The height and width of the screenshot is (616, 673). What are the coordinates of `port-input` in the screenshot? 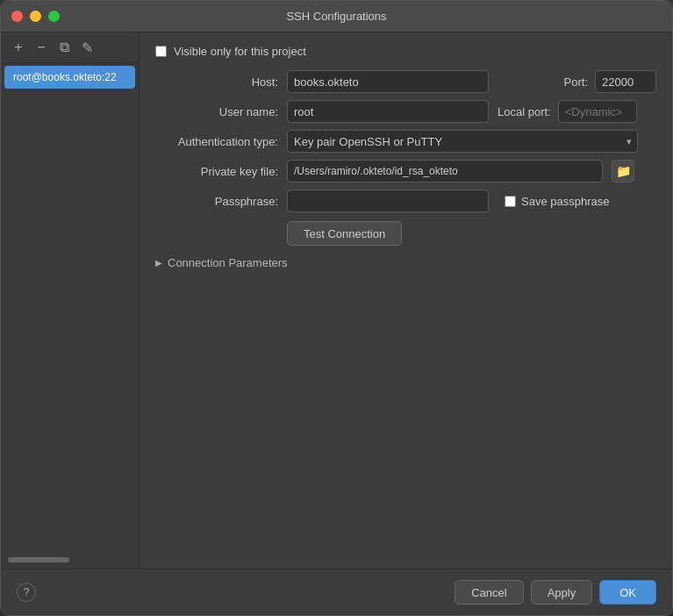 It's located at (626, 82).